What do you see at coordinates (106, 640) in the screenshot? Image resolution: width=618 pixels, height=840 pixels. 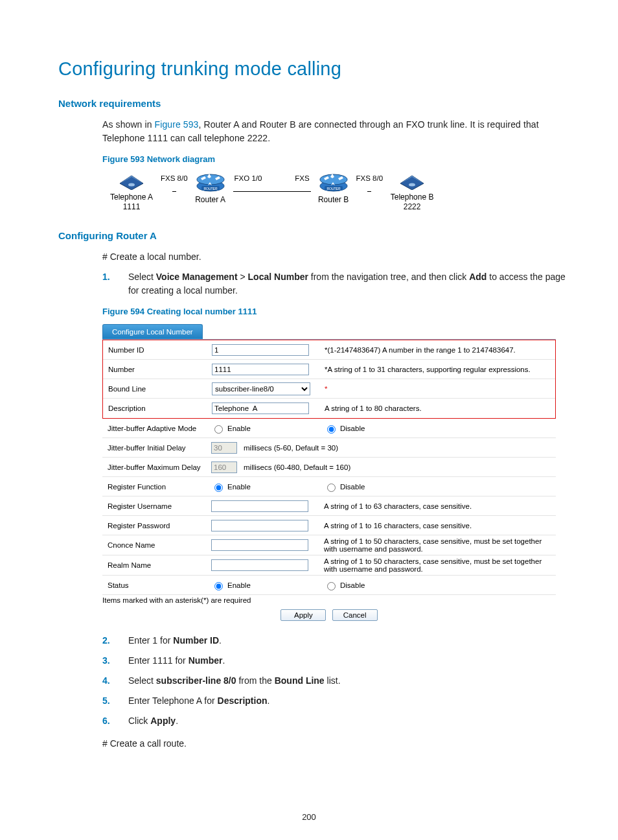 I see `step-number: 2.` at bounding box center [106, 640].